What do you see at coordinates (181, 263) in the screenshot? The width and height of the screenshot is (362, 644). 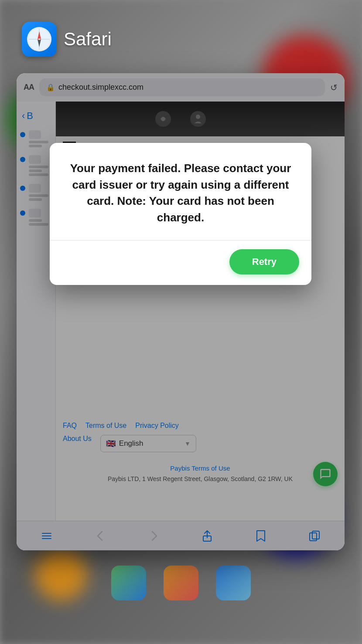 I see `modal-actions: Retry` at bounding box center [181, 263].